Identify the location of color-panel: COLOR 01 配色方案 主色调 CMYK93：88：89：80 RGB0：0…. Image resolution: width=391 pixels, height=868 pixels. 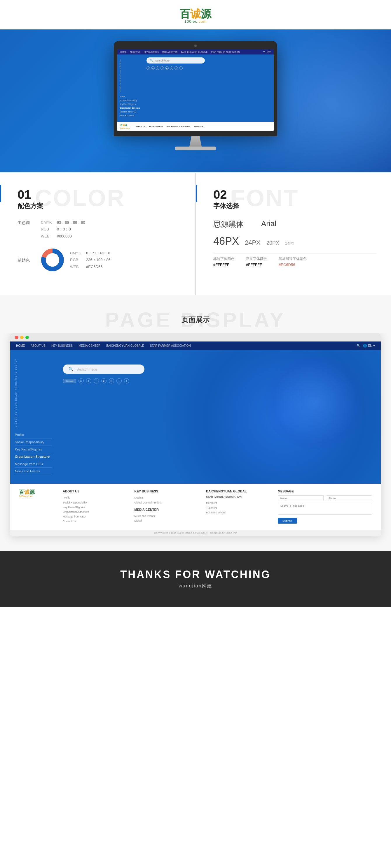
(98, 234).